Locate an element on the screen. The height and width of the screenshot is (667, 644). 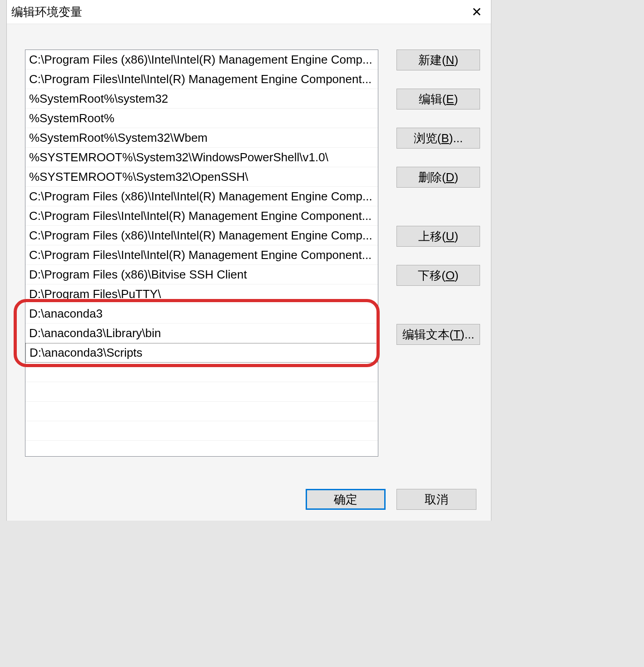
close-icon: ✕ is located at coordinates (476, 12).